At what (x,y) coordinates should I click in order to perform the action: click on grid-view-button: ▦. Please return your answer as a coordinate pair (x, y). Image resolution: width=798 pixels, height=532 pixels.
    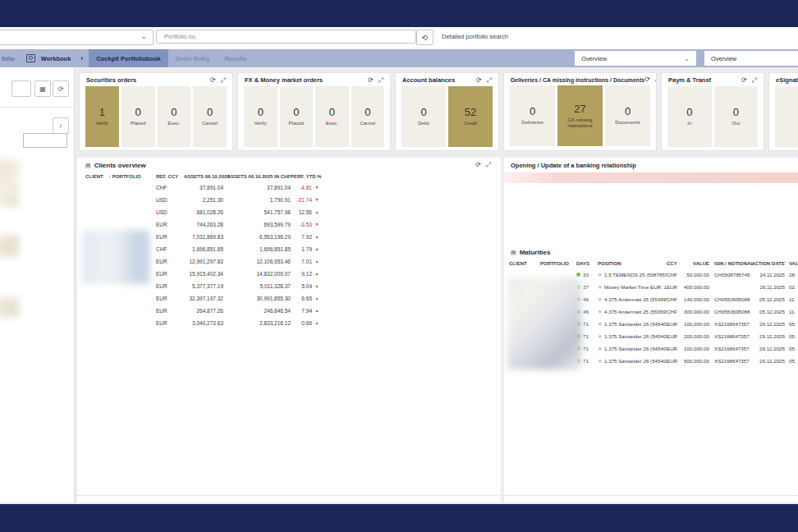
    Looking at the image, I should click on (43, 89).